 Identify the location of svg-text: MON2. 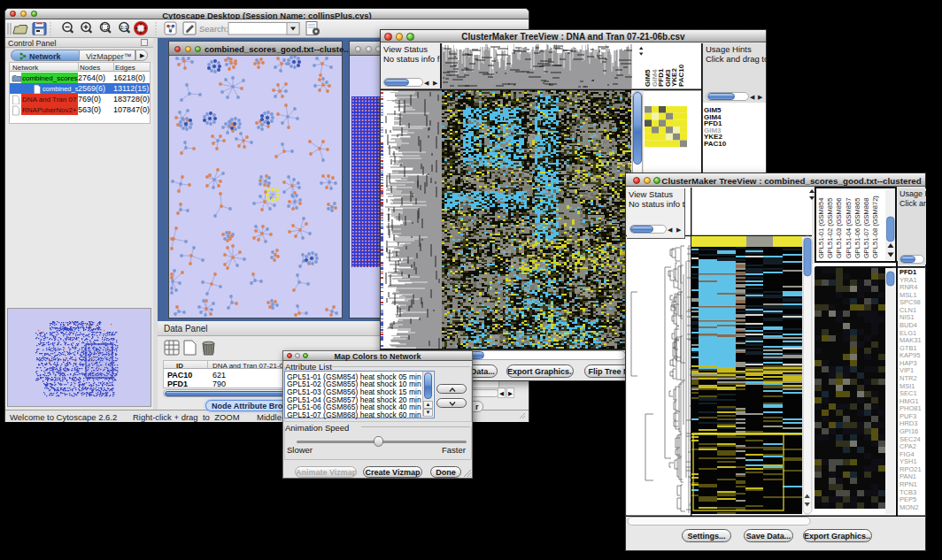
(909, 508).